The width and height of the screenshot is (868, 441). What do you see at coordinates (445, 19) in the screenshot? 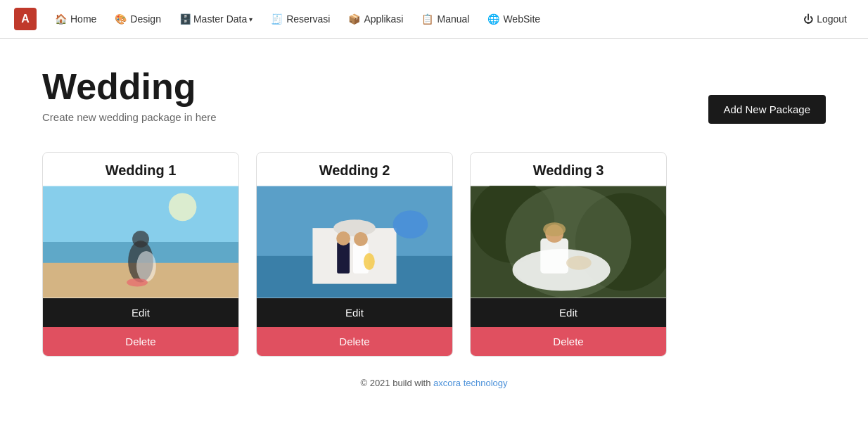
I see `nav-manual: 📋 Manual` at bounding box center [445, 19].